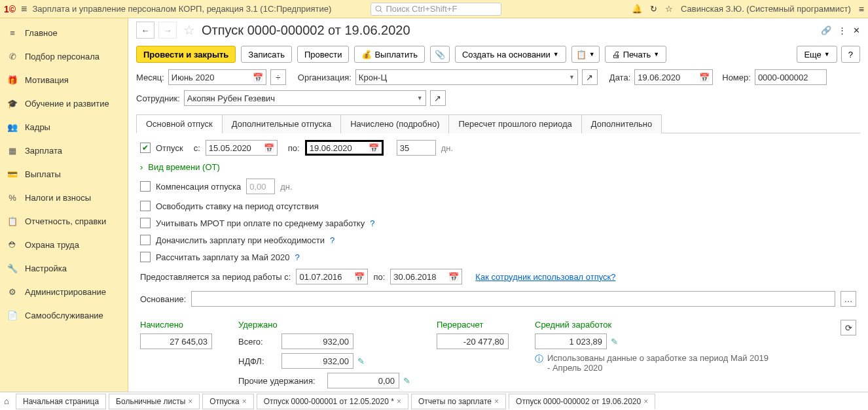 This screenshot has width=868, height=410. Describe the element at coordinates (440, 54) in the screenshot. I see `attach-button: 📎` at that location.